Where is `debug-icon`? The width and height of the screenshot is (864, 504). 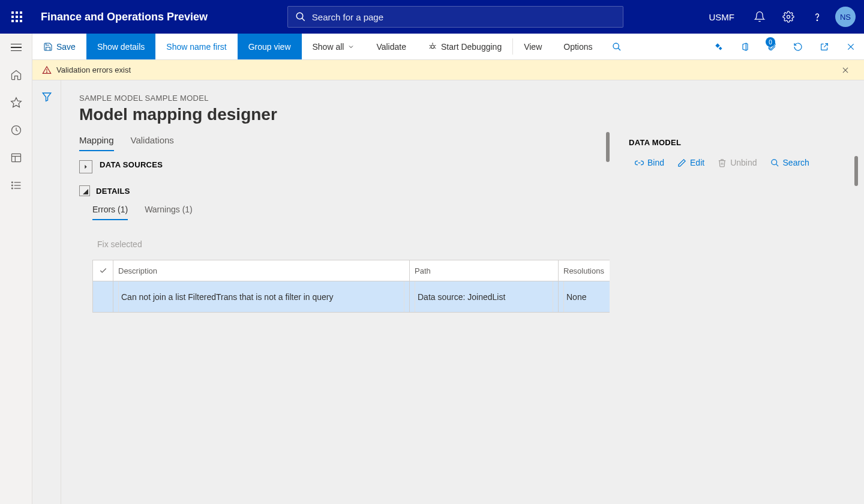
debug-icon is located at coordinates (433, 47).